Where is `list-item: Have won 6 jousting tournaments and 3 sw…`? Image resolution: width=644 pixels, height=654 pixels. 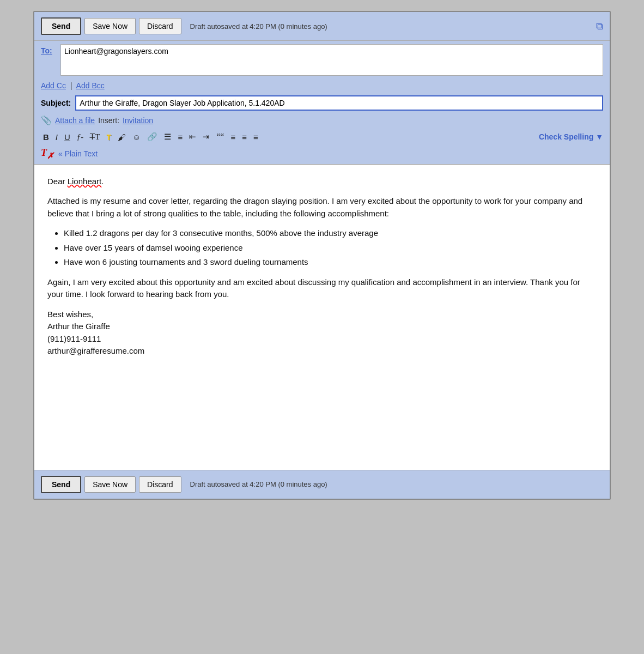 list-item: Have won 6 jousting tournaments and 3 sw… is located at coordinates (330, 263).